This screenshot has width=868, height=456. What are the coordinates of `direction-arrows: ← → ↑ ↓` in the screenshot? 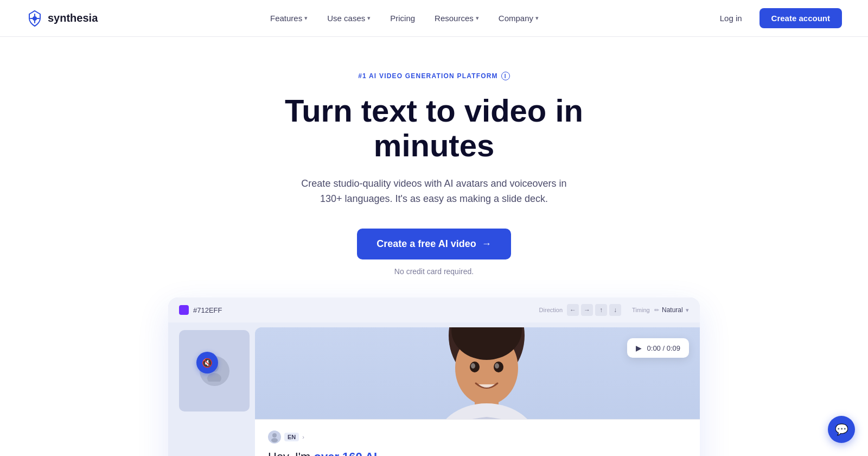 It's located at (594, 310).